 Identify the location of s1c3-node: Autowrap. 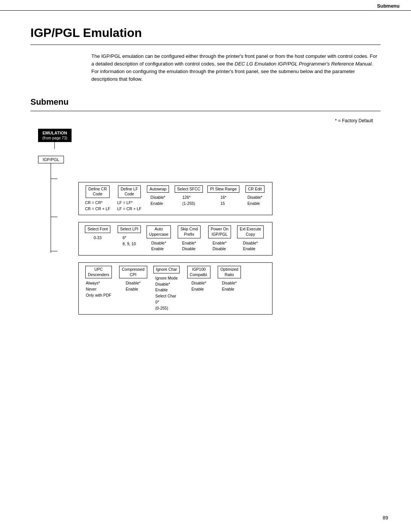
(158, 189).